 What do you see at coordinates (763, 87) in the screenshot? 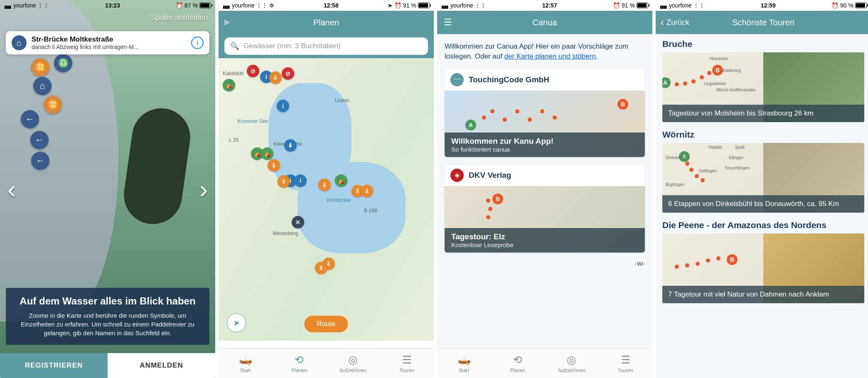
I see `tour-card: A B Hœnheim Strasbourg Lingolsheim Illki…` at bounding box center [763, 87].